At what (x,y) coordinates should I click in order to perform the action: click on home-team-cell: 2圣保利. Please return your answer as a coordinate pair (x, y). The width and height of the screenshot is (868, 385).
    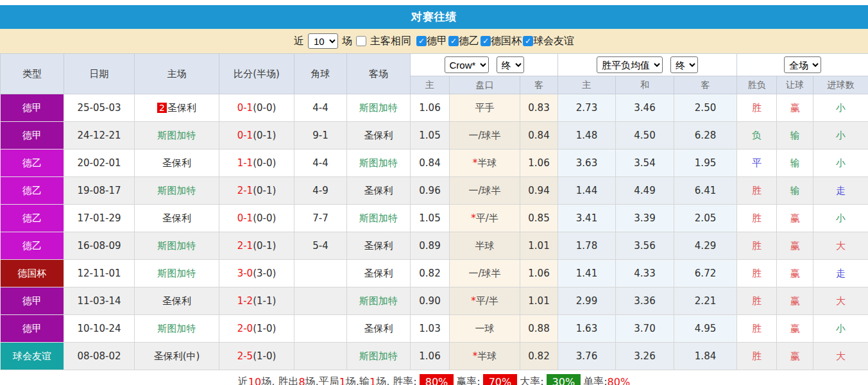
    Looking at the image, I should click on (177, 108).